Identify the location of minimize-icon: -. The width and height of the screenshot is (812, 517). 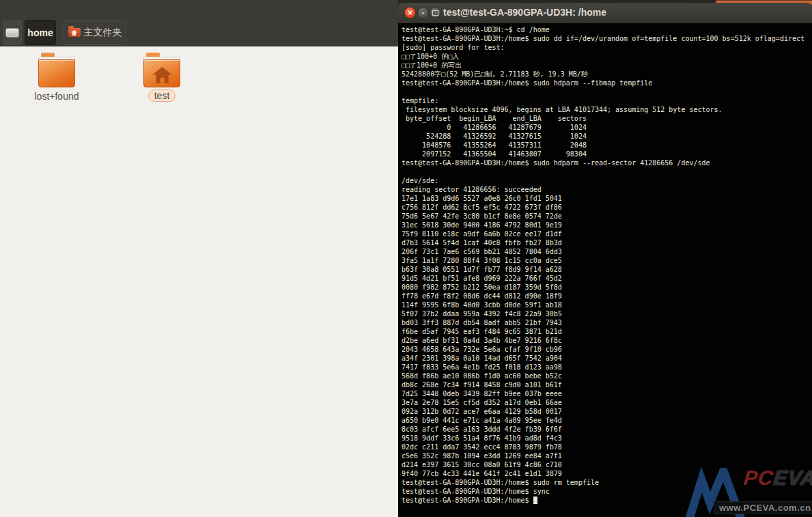
(423, 12).